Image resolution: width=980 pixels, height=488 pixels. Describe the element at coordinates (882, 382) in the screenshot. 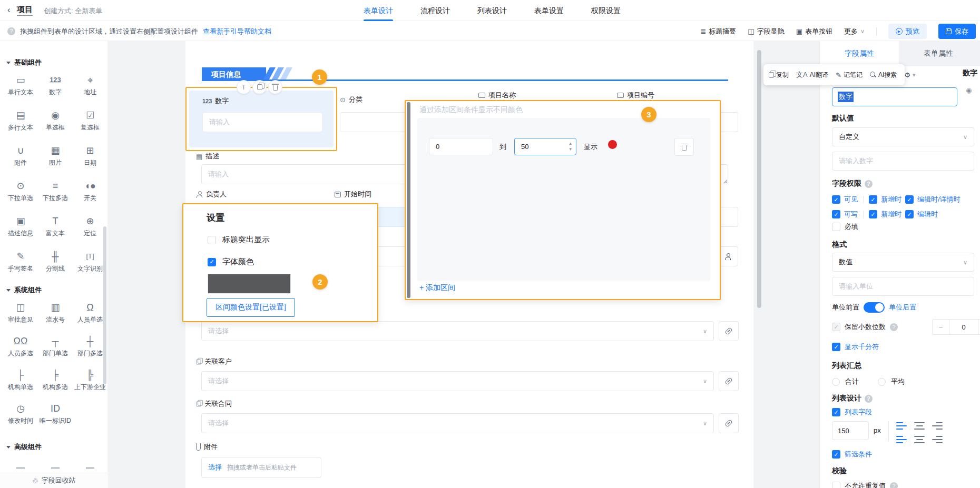

I see `平均-radio` at that location.